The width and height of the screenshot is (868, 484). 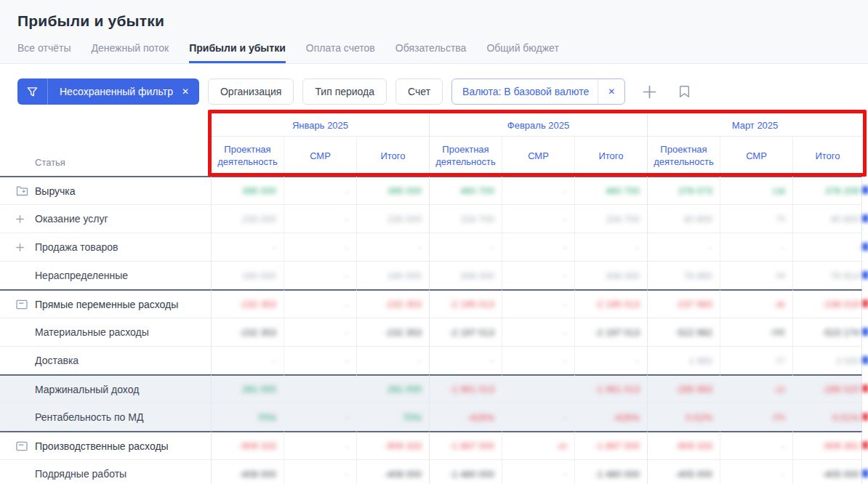 I want to click on tab-item: Все отчёты, so click(x=44, y=52).